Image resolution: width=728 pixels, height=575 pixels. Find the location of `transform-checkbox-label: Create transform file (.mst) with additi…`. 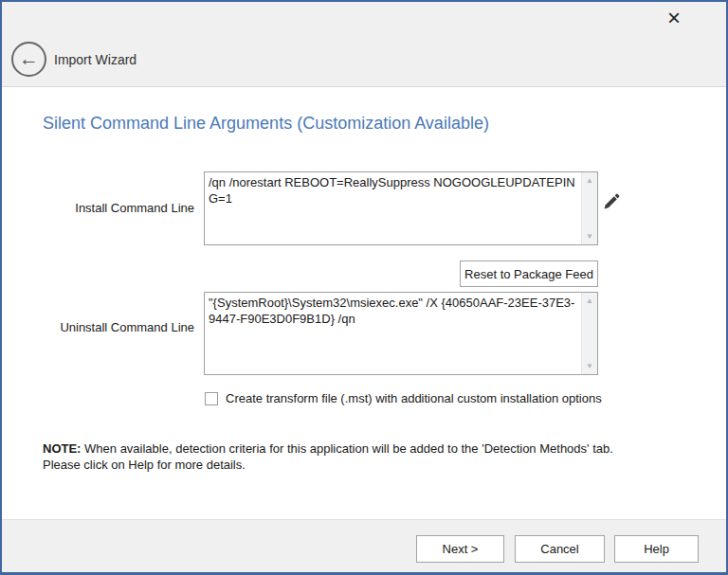

transform-checkbox-label: Create transform file (.mst) with additi… is located at coordinates (413, 398).